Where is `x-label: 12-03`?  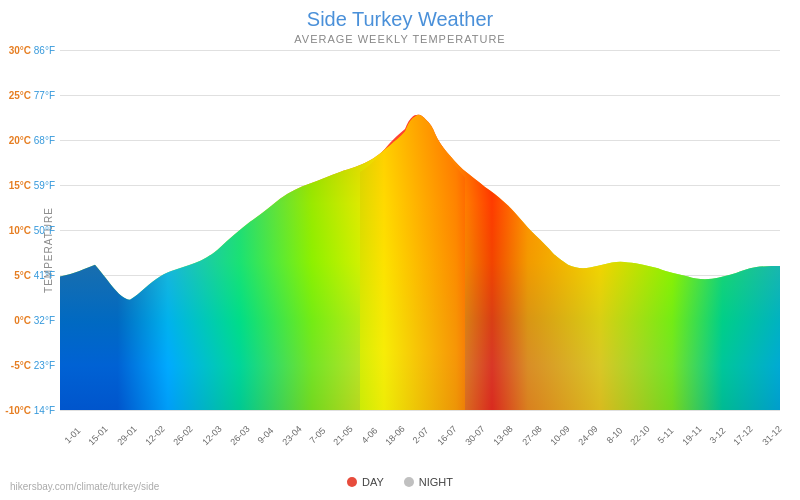
x-label: 12-03 is located at coordinates (212, 436).